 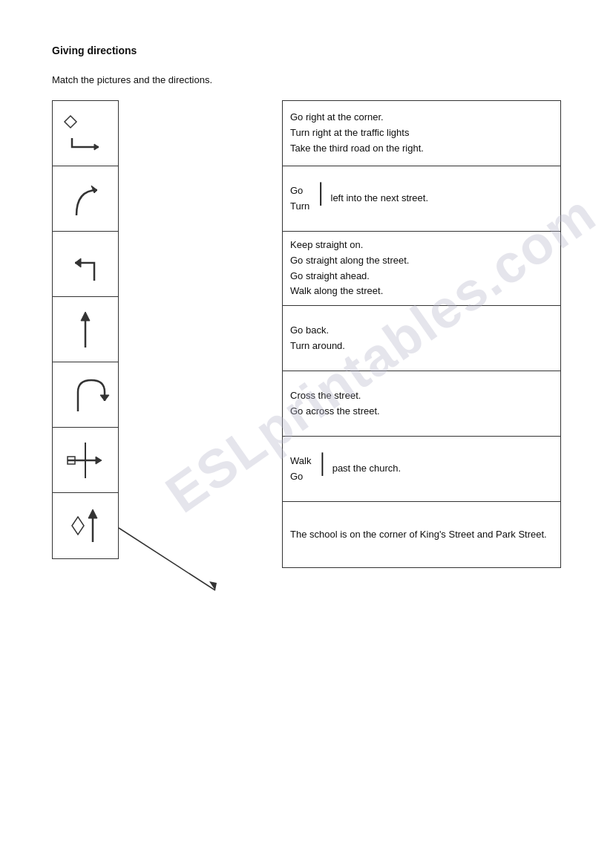 I want to click on dir6-bracket-group: Walk Go │ past the church., so click(x=346, y=469).